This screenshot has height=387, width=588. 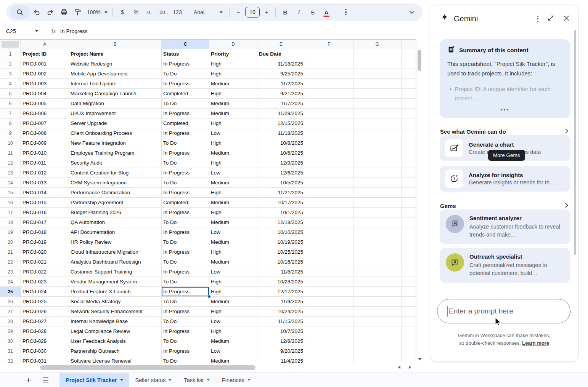 I want to click on cell: Partnership Outreach, so click(x=115, y=351).